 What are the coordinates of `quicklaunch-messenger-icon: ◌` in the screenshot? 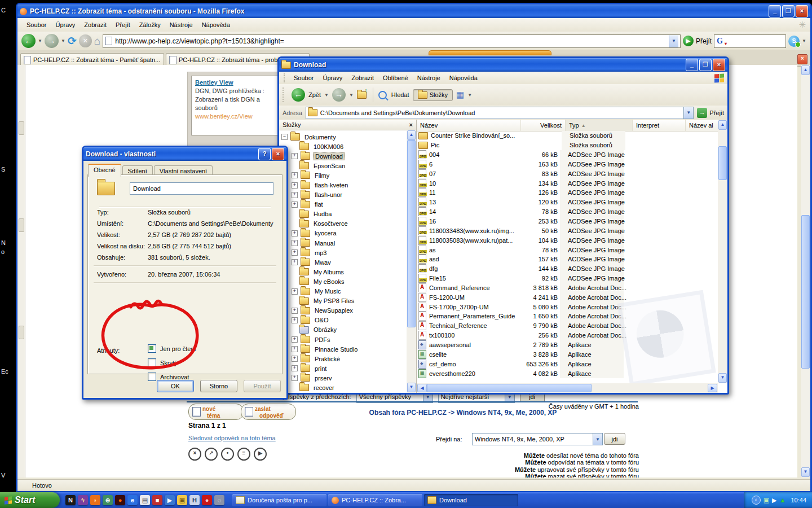 It's located at (219, 500).